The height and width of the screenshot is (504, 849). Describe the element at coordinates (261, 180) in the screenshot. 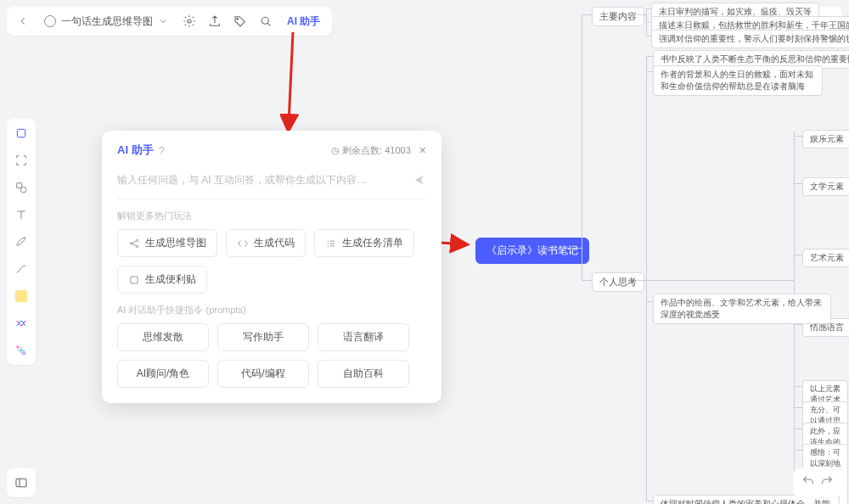

I see `ai-prompt-input` at that location.